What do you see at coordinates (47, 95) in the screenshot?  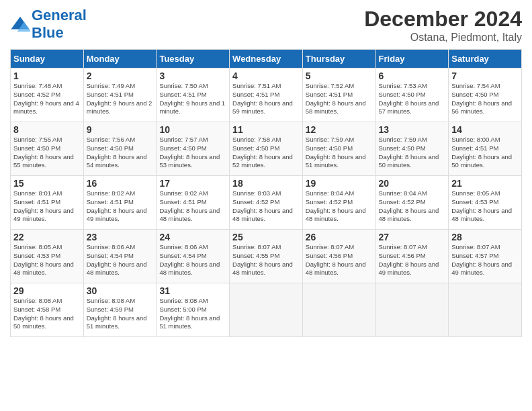 I see `day-cell-1: 1 Sunrise: 7:48 AM Sunset: 4:52 PM Dayli…` at bounding box center [47, 95].